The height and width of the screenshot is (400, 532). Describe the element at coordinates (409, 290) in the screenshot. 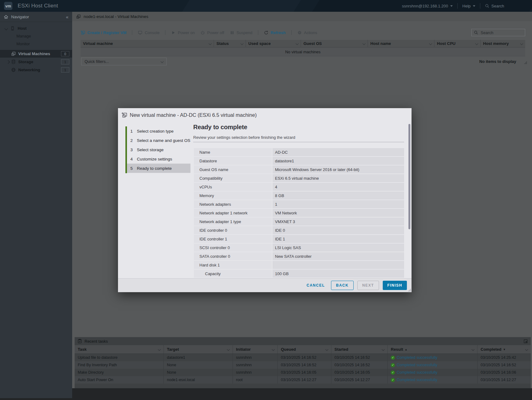

I see `dialog-resize-grip` at that location.